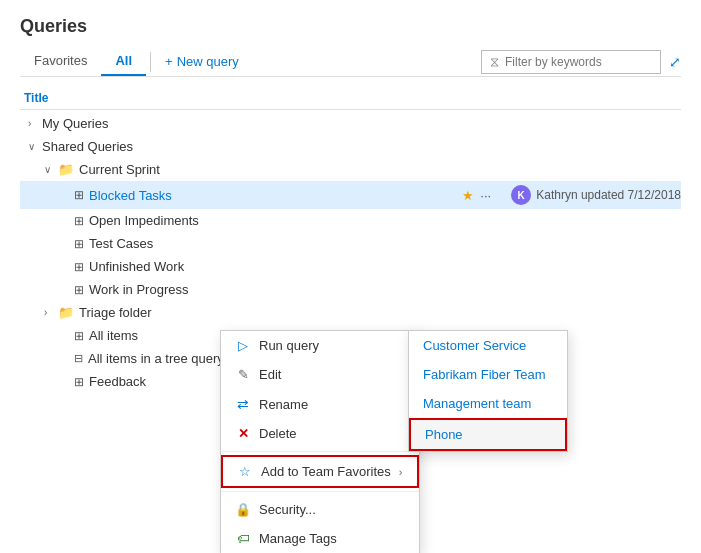 This screenshot has width=701, height=553. I want to click on label-shared-queries: Shared Queries, so click(88, 146).